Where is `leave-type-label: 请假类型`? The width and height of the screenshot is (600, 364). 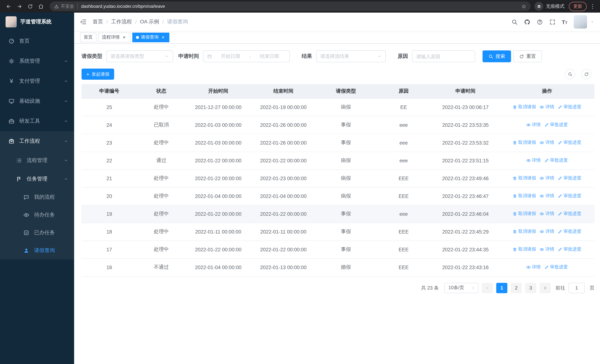
leave-type-label: 请假类型 is located at coordinates (92, 56).